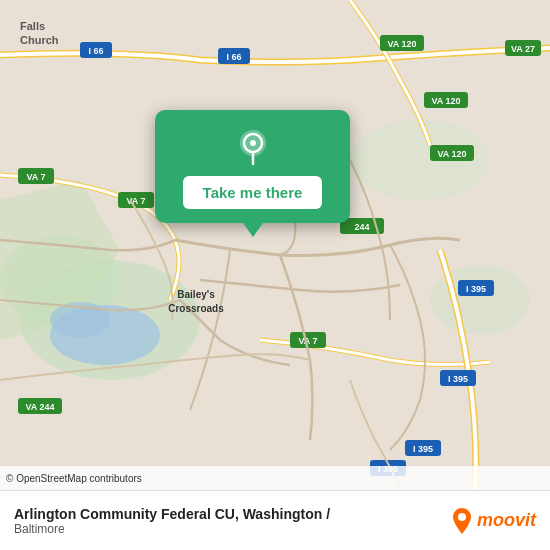 This screenshot has height=550, width=550. What do you see at coordinates (275, 520) in the screenshot?
I see `footer-bar: Arlington Community Federal CU, Washingt…` at bounding box center [275, 520].